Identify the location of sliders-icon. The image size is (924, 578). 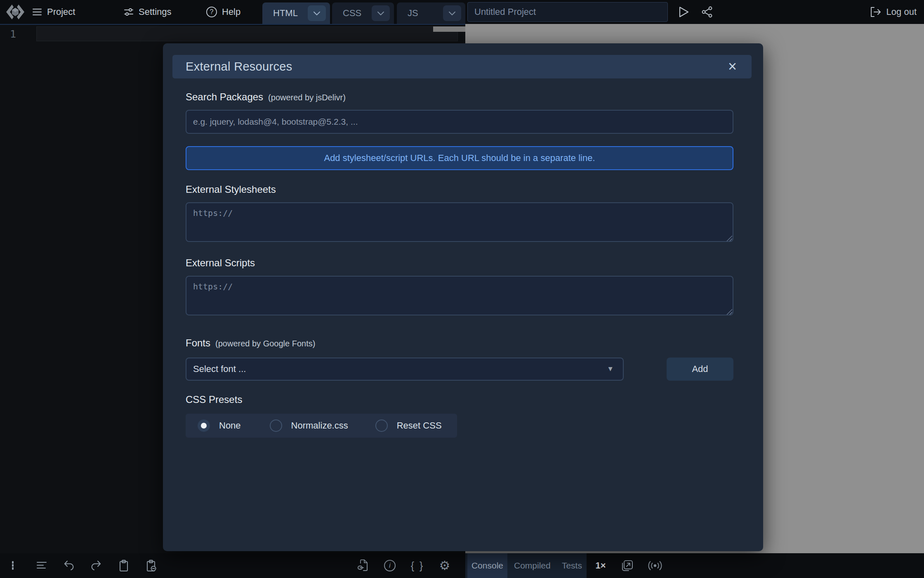
(129, 12).